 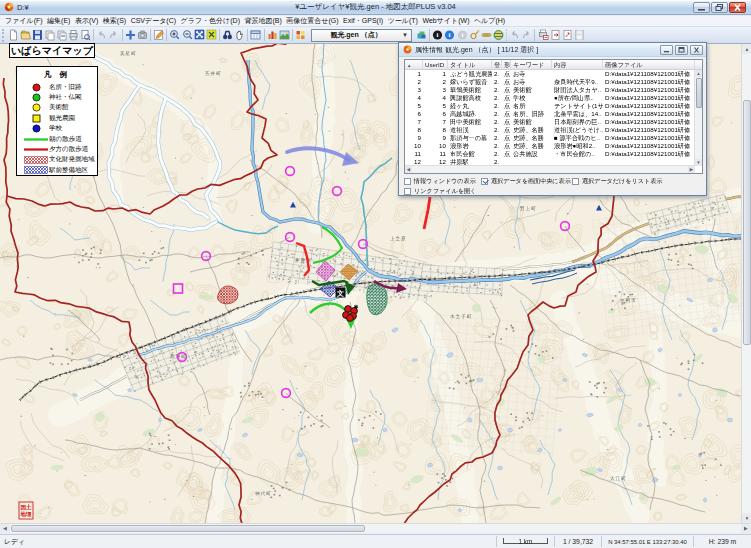 I want to click on toolbar-button-paste-layer, so click(x=61, y=36).